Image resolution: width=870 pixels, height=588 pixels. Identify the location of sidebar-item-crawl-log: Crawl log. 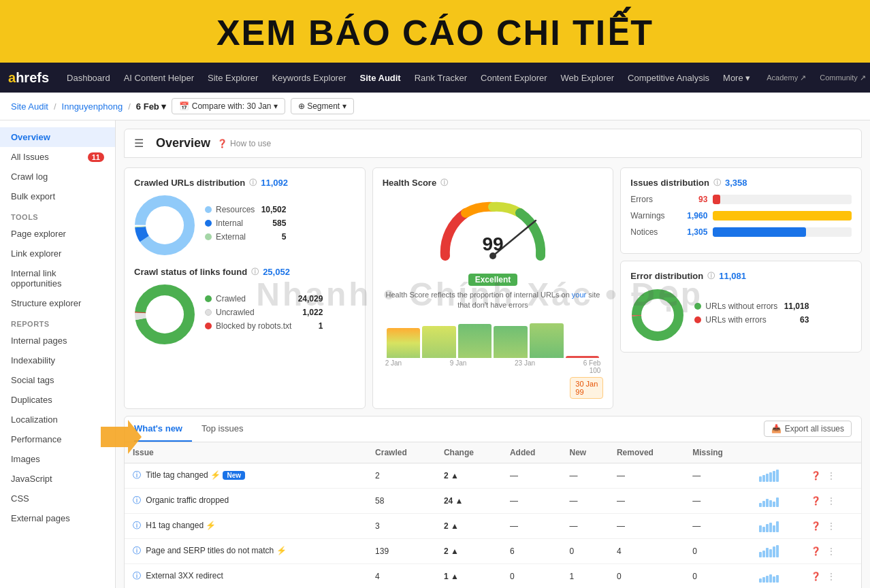
(57, 177).